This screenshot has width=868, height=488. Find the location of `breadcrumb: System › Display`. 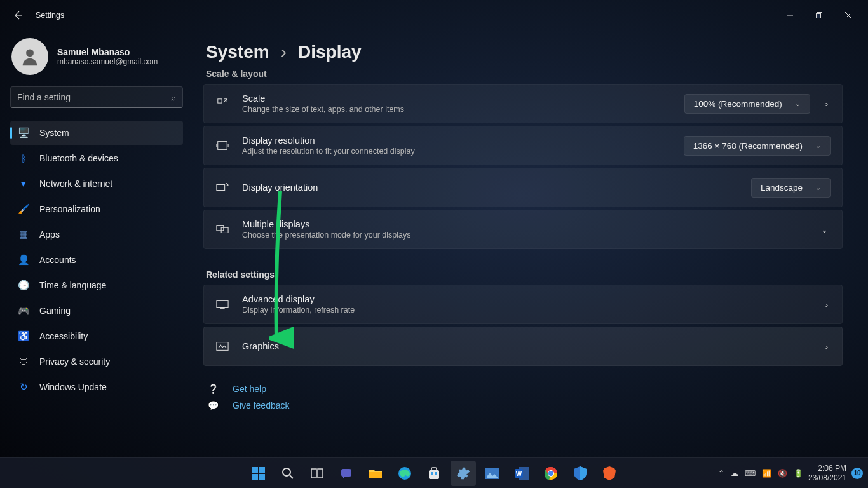

breadcrumb: System › Display is located at coordinates (523, 48).